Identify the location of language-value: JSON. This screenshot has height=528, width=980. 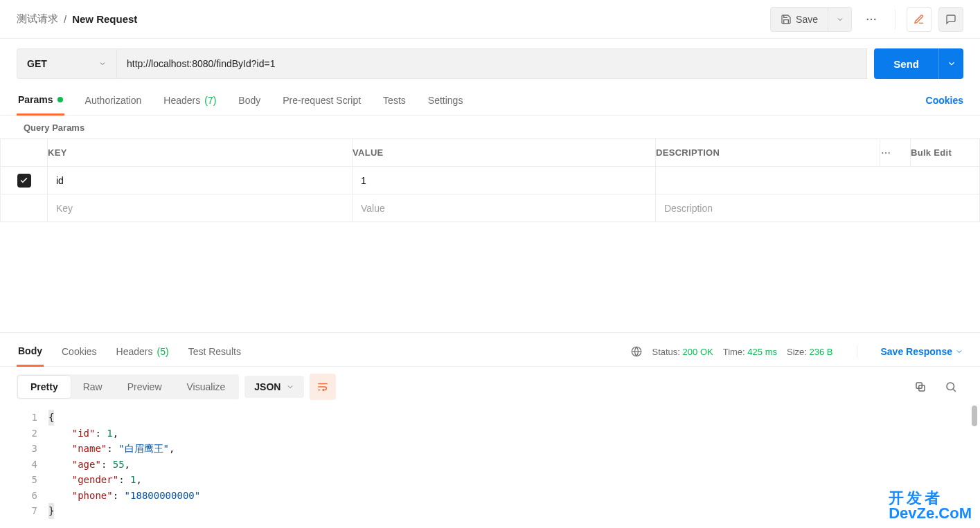
(267, 387).